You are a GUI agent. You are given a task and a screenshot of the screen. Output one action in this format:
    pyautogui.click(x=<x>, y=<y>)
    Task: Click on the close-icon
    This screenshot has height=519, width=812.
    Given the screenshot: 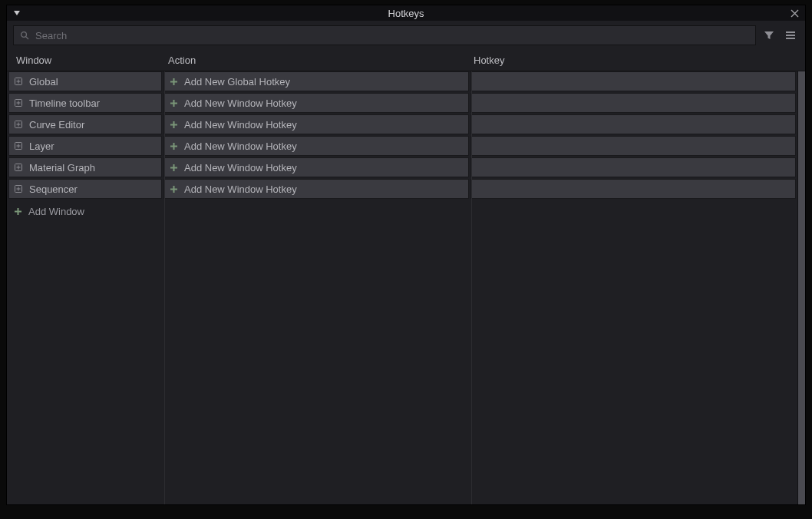 What is the action you would take?
    pyautogui.click(x=795, y=14)
    